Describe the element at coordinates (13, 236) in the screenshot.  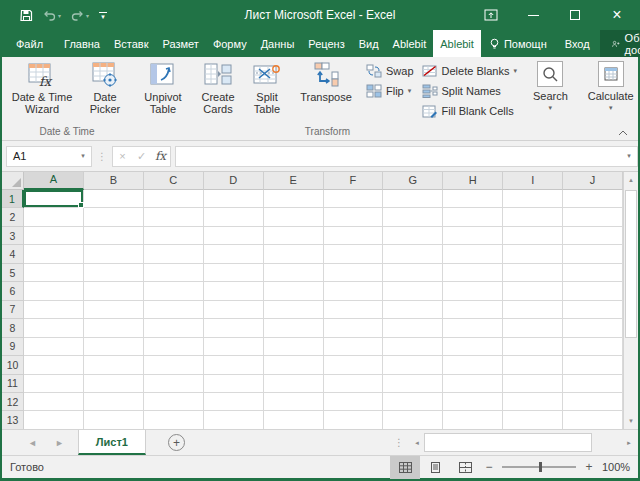
I see `row-header-3: 3` at that location.